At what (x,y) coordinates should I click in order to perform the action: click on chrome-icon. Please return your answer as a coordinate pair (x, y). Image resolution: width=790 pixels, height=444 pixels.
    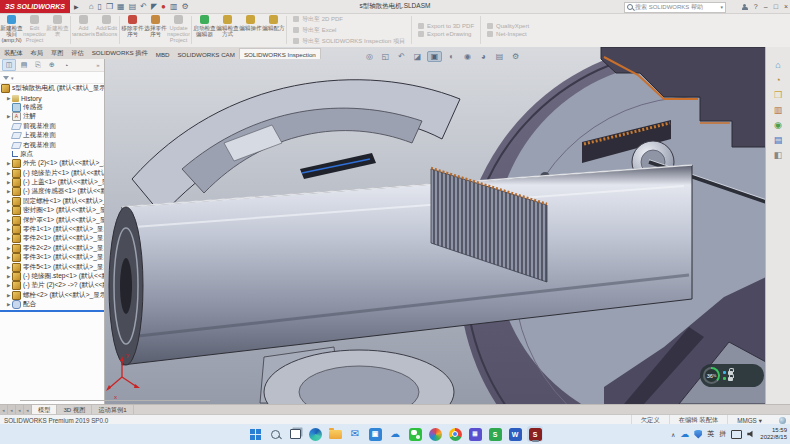
    Looking at the image, I should click on (455, 434).